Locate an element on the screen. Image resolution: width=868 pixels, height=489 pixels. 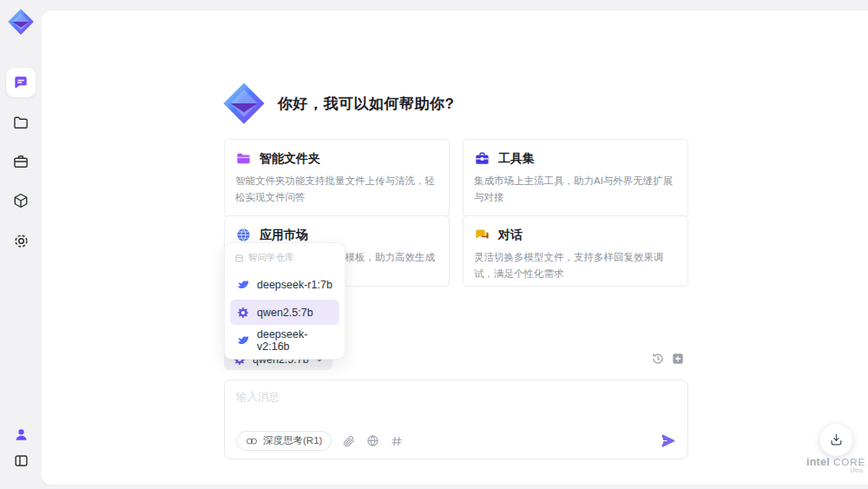
cube-icon is located at coordinates (21, 201).